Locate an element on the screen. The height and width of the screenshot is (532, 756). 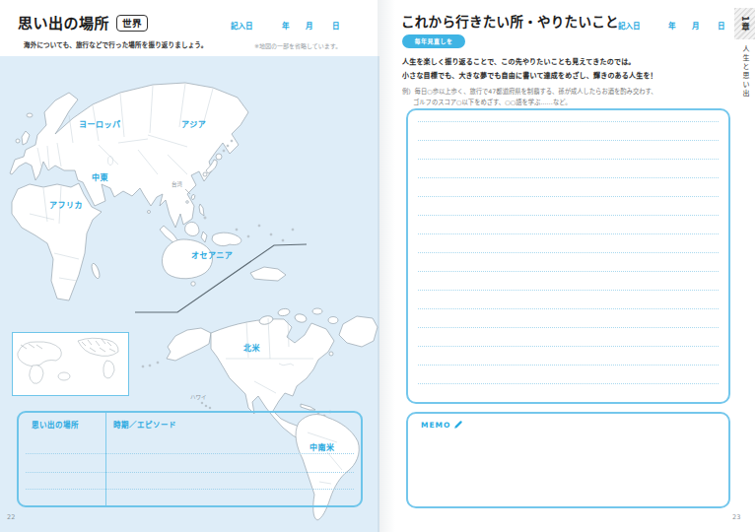
chapter-number: 1章 is located at coordinates (745, 24).